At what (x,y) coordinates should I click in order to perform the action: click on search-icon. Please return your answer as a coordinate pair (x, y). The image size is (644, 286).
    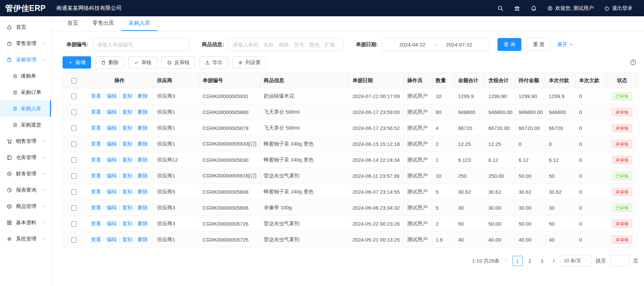
    Looking at the image, I should click on (500, 8).